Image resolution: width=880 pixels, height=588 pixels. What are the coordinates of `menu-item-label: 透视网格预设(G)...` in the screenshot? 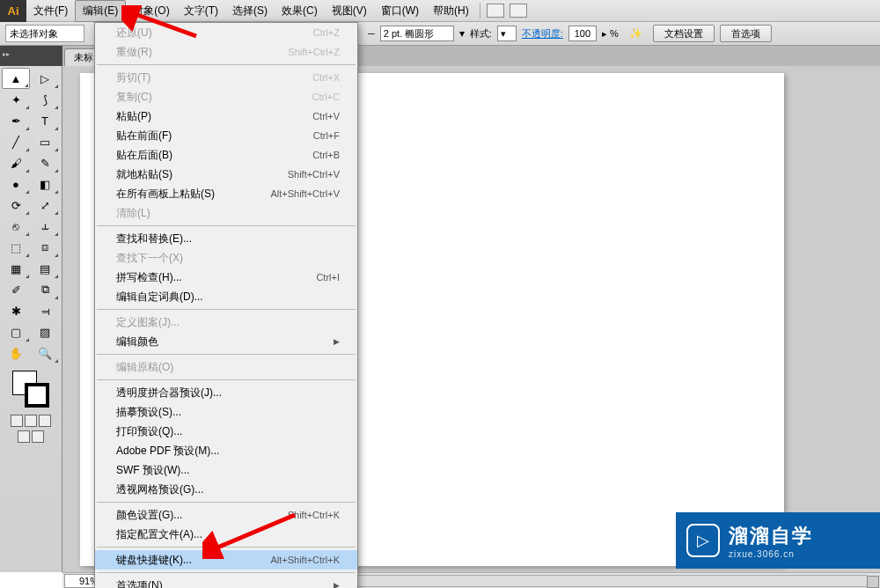 It's located at (160, 489).